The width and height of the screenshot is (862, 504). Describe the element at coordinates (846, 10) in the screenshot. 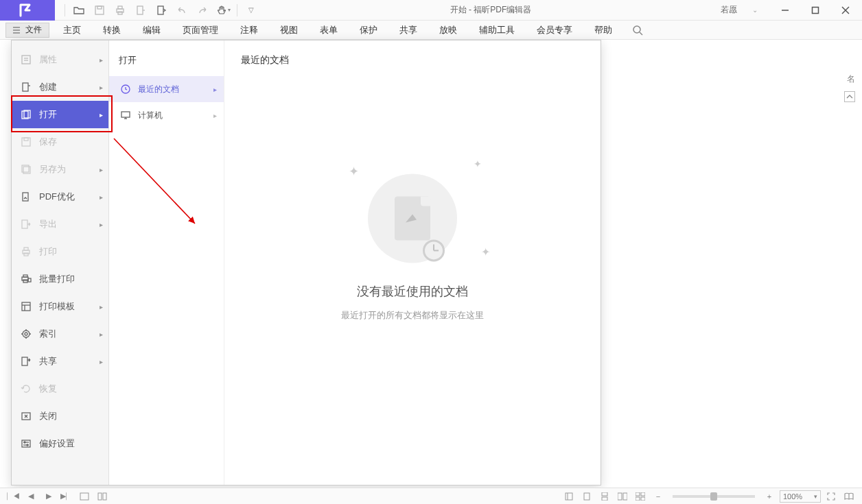

I see `close-button` at that location.